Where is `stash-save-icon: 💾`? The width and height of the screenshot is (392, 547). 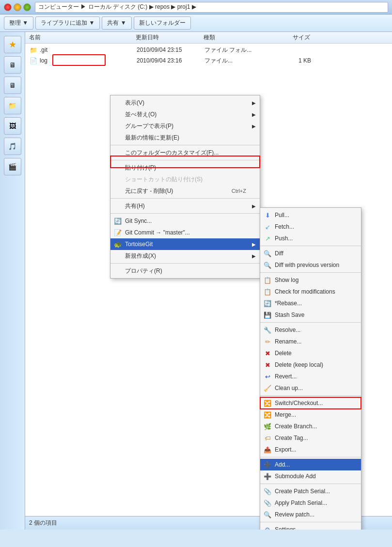 stash-save-icon: 💾 is located at coordinates (267, 315).